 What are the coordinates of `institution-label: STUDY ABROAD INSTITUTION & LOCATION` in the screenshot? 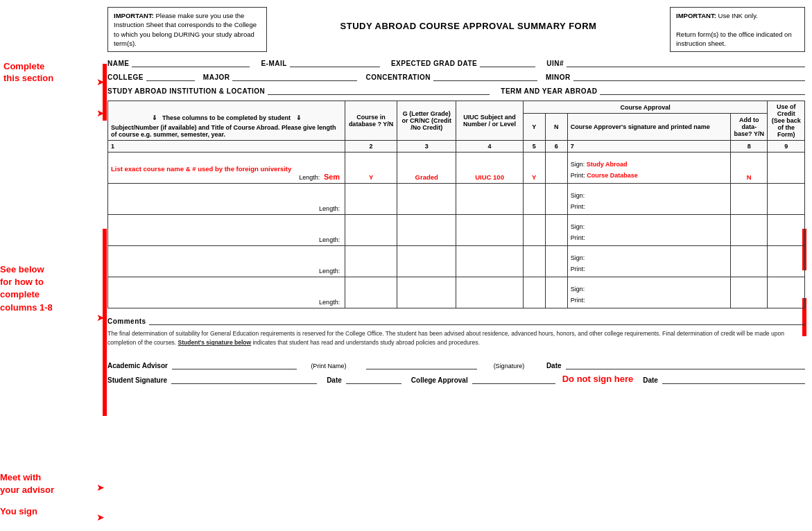 It's located at (186, 92).